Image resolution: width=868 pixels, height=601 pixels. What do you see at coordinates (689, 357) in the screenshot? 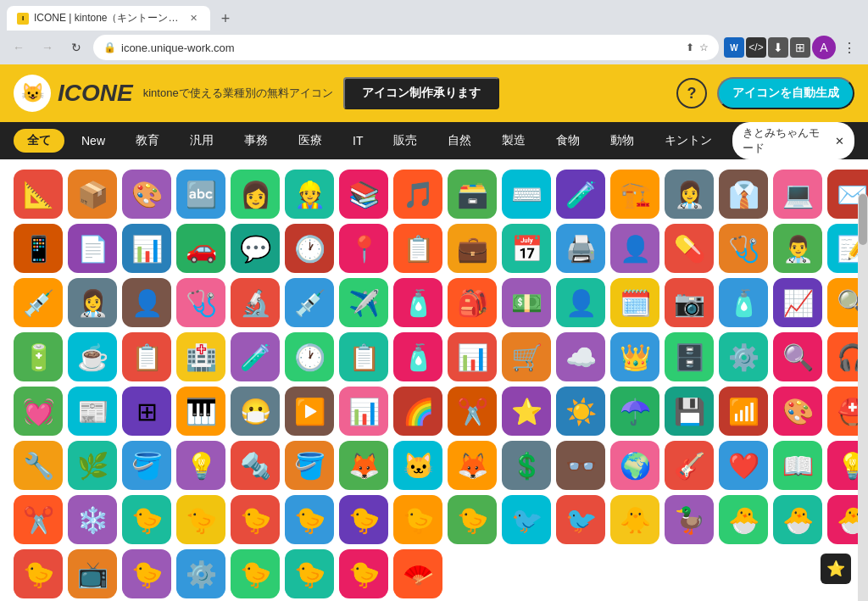
I see `icon-cell: 🗄️` at bounding box center [689, 357].